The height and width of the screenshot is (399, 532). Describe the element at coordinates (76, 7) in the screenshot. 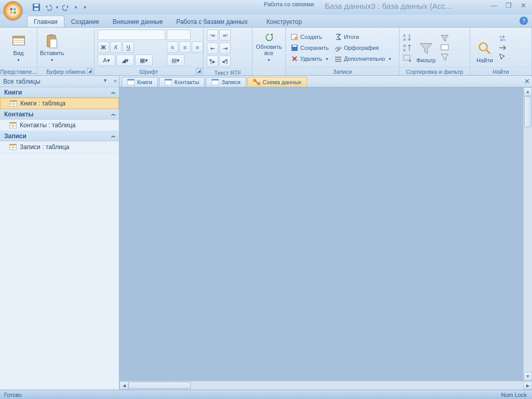

I see `redo-dropdown: ▼` at that location.